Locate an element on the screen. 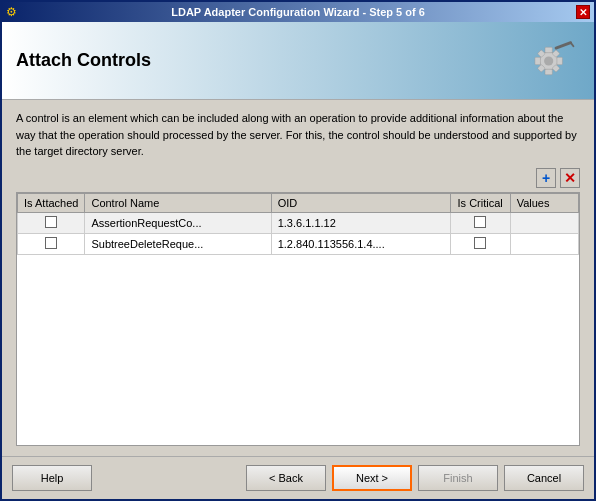 This screenshot has width=596, height=501. back-button: < Back is located at coordinates (286, 478).